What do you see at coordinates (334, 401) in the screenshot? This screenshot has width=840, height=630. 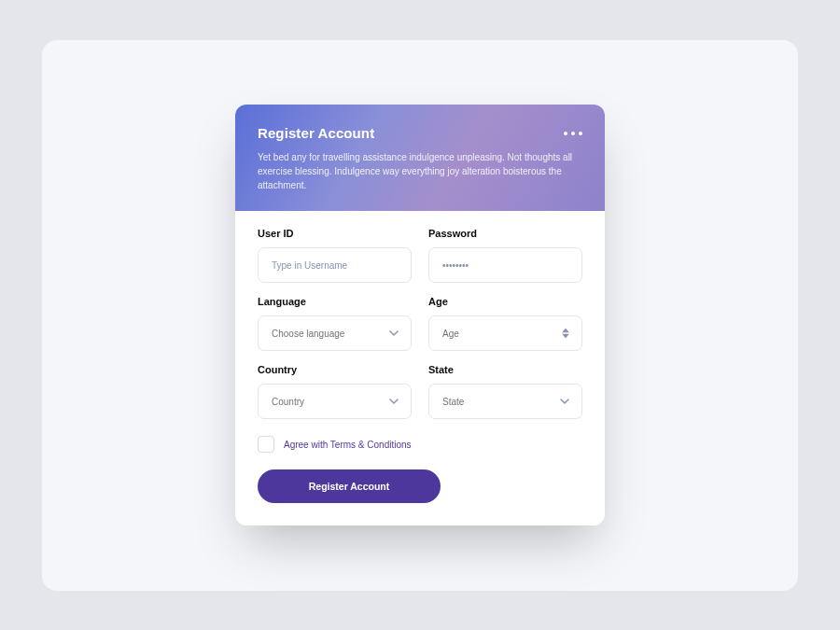 I see `country-select` at bounding box center [334, 401].